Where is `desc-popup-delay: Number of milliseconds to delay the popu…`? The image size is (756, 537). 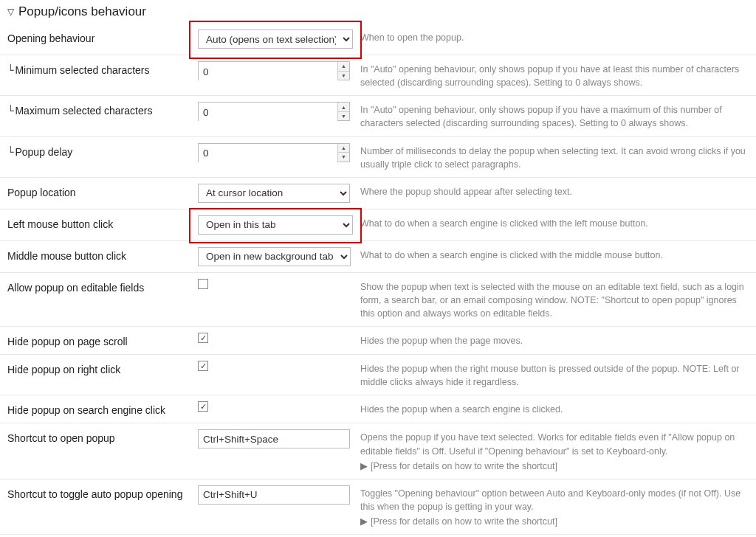
desc-popup-delay: Number of milliseconds to delay the popu… is located at coordinates (554, 157).